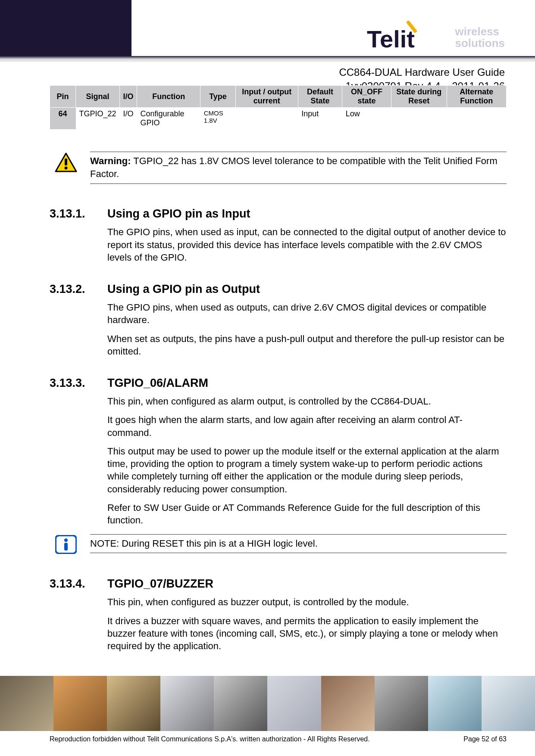  I want to click on section-title: Using a GPIO pin as Output, so click(307, 289).